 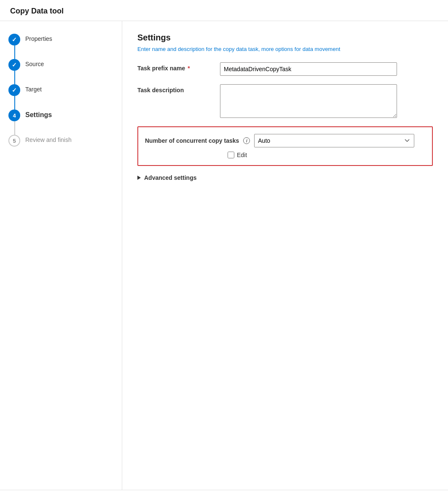 What do you see at coordinates (139, 178) in the screenshot?
I see `triangle-expand-icon` at bounding box center [139, 178].